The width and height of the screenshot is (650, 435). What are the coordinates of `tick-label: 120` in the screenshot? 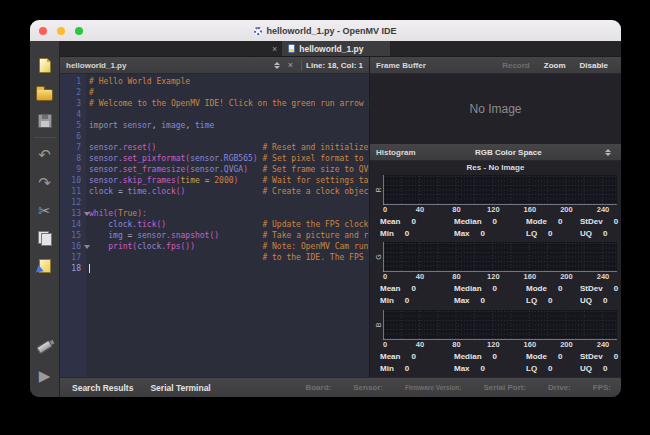 It's located at (494, 276).